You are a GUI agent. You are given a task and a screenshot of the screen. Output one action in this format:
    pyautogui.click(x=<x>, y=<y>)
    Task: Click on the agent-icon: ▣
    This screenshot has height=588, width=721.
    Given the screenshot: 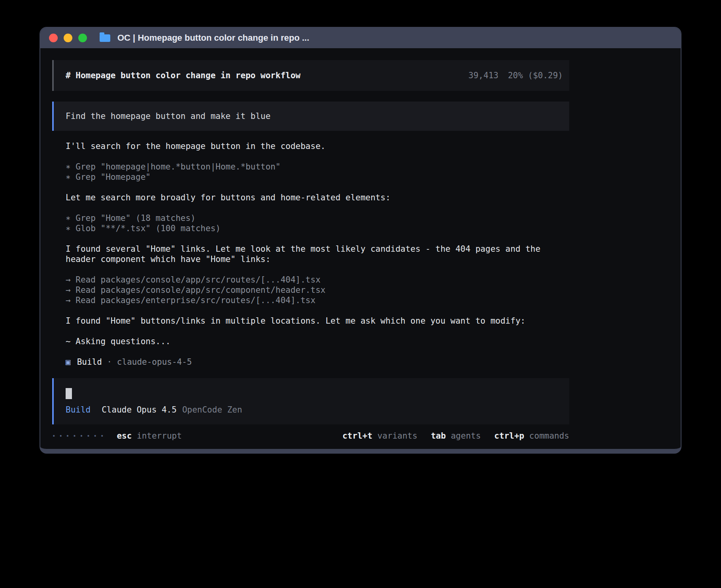 What is the action you would take?
    pyautogui.click(x=68, y=362)
    